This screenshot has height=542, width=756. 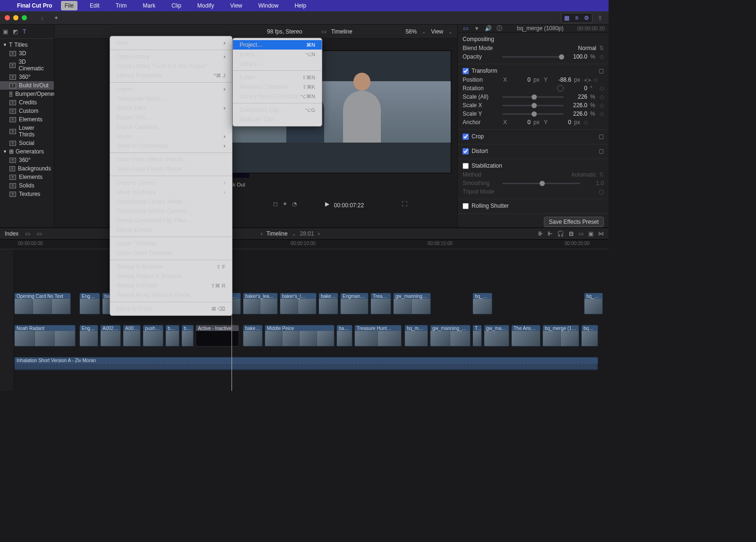 I want to click on snap-icon: ⊪, so click(x=541, y=234).